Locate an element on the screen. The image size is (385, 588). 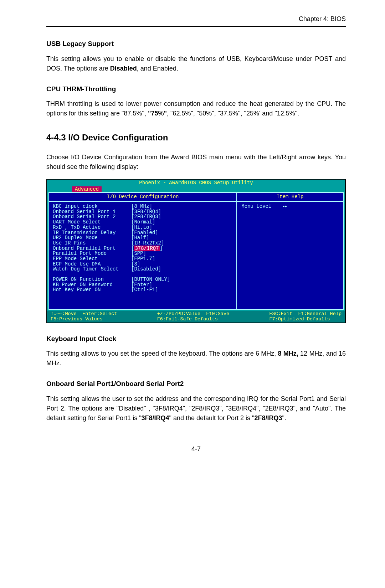
bios-setting-value: [2F8/IRQ3] is located at coordinates (146, 217).